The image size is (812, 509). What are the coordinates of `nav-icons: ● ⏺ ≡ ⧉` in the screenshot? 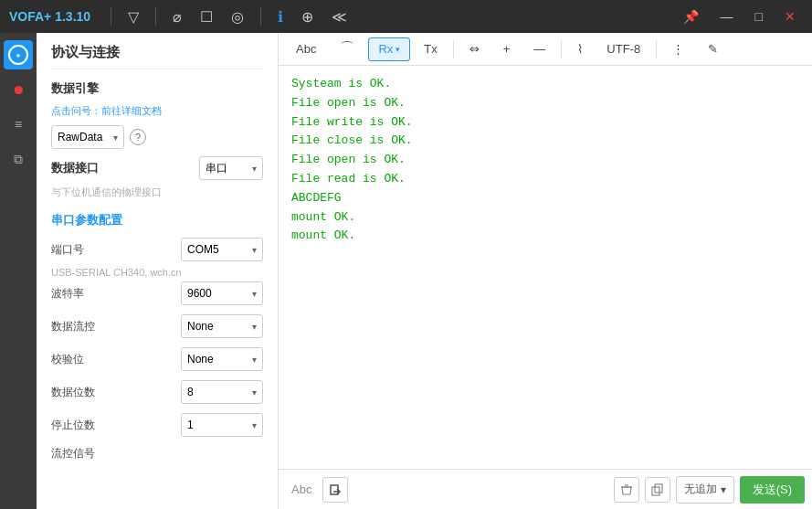 It's located at (18, 270).